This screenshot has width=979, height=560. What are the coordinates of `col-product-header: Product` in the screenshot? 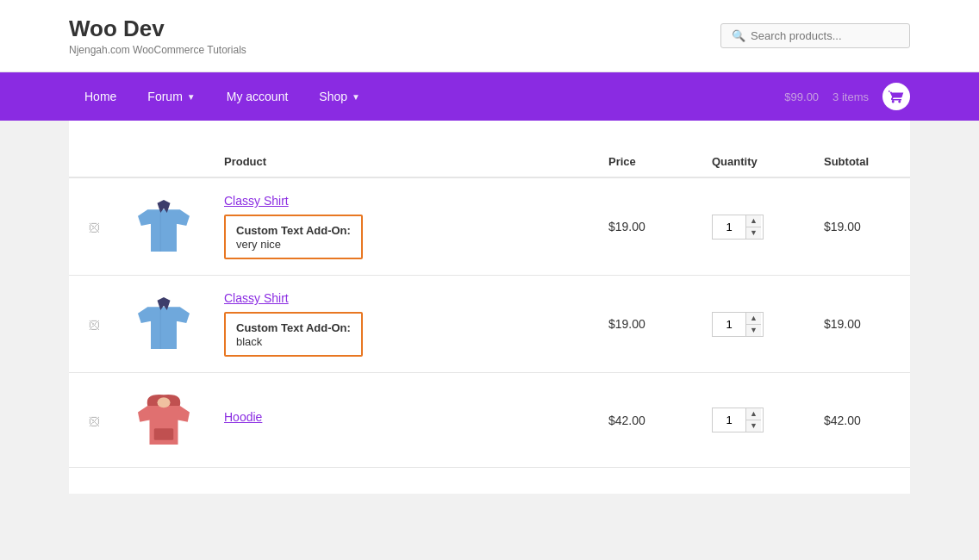 It's located at (399, 162).